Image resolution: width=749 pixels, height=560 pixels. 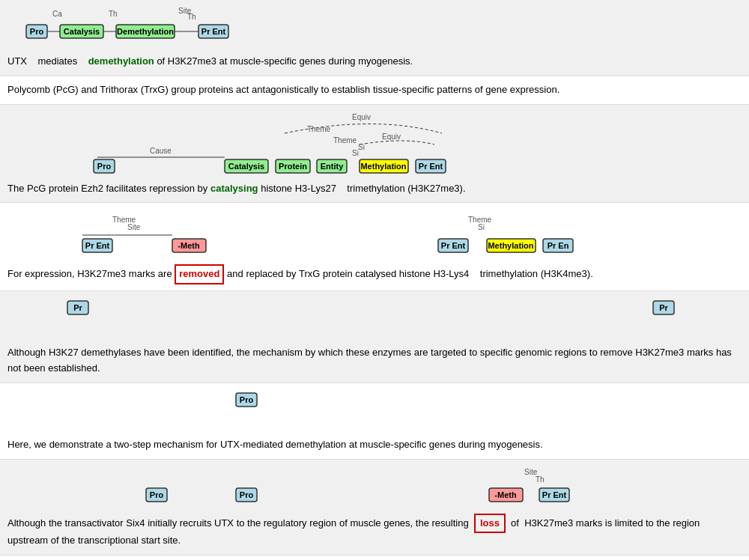 What do you see at coordinates (127, 28) in the screenshot?
I see `svg-1: Pro Ca Catalysis Th Demethylation Site T…` at bounding box center [127, 28].